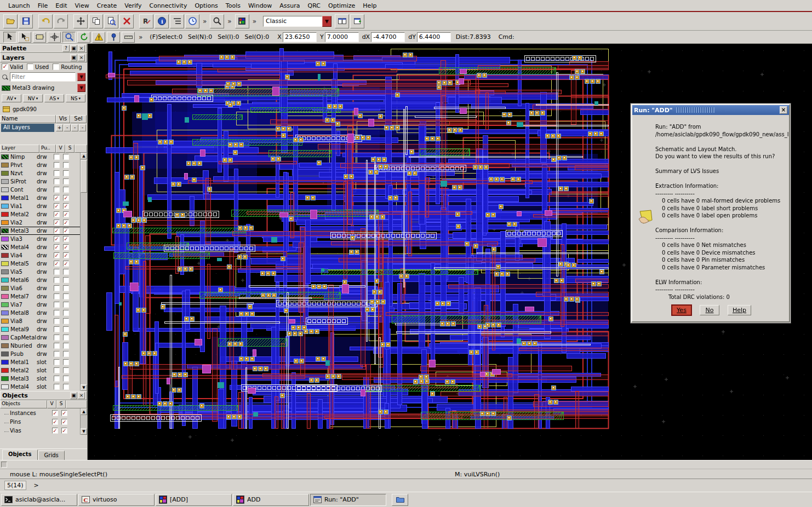  What do you see at coordinates (297, 21) in the screenshot?
I see `workspace-combo: Classic ▼` at bounding box center [297, 21].